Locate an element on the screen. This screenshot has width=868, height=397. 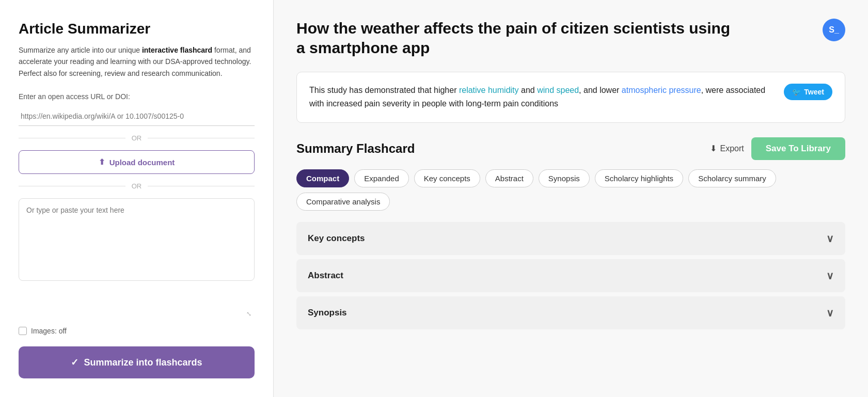
pill-scholarcy-summary: Scholarcy summary is located at coordinates (732, 179).